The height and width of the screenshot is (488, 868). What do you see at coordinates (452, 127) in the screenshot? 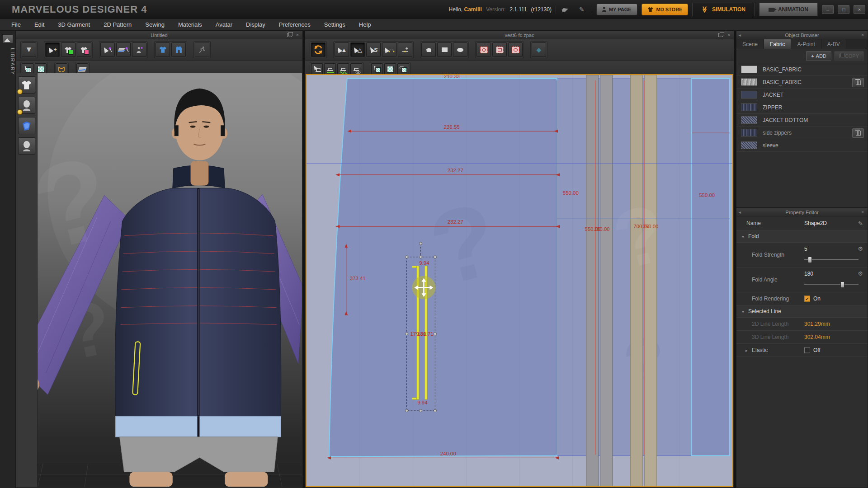
I see `dim-chest-width: 236.55` at bounding box center [452, 127].